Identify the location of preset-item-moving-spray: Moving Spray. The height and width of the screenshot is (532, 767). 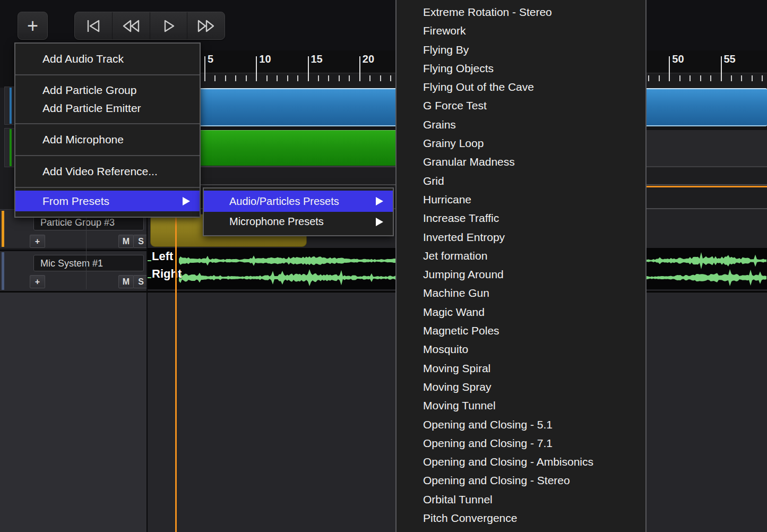
(521, 387).